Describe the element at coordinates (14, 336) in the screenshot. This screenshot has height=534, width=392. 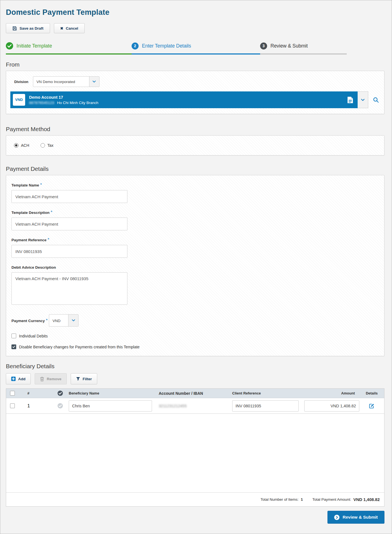
I see `checkbox-unchecked-icon` at that location.